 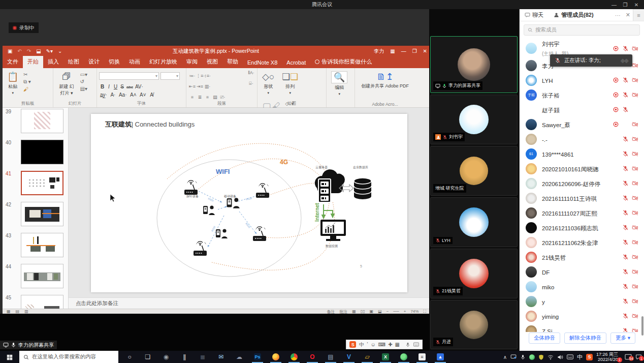 What do you see at coordinates (582, 154) in the screenshot?
I see `member-row: 61 139****4861` at bounding box center [582, 154].